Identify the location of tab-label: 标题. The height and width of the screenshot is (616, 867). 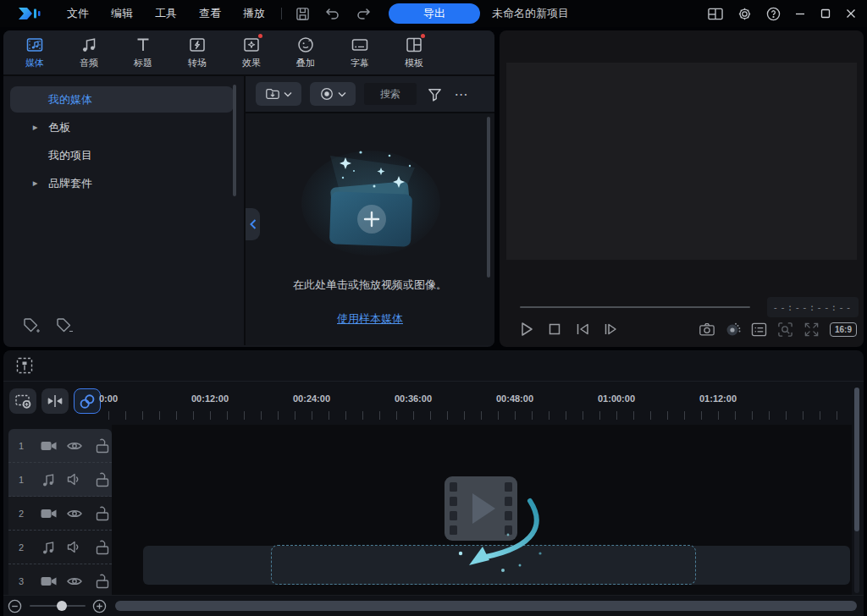
(143, 63).